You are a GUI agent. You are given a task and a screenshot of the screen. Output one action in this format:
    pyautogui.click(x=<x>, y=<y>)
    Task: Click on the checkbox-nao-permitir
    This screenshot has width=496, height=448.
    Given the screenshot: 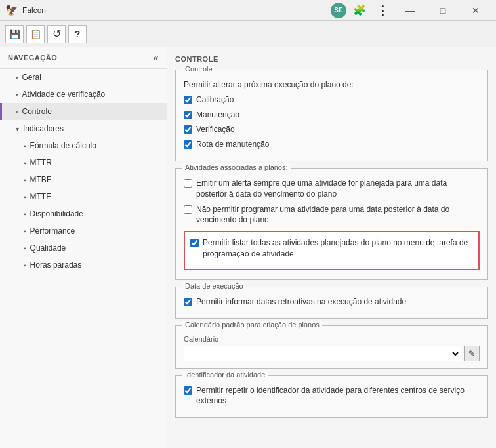 What is the action you would take?
    pyautogui.click(x=188, y=210)
    